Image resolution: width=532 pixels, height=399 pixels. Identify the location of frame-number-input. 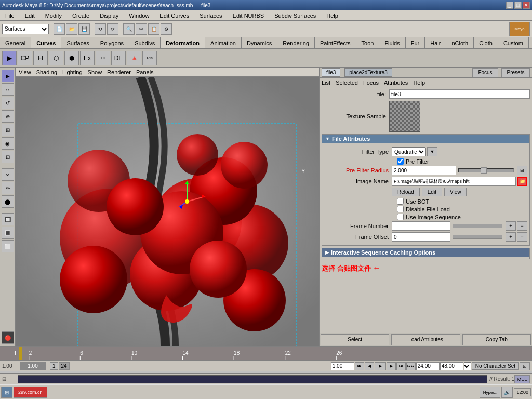
(421, 226).